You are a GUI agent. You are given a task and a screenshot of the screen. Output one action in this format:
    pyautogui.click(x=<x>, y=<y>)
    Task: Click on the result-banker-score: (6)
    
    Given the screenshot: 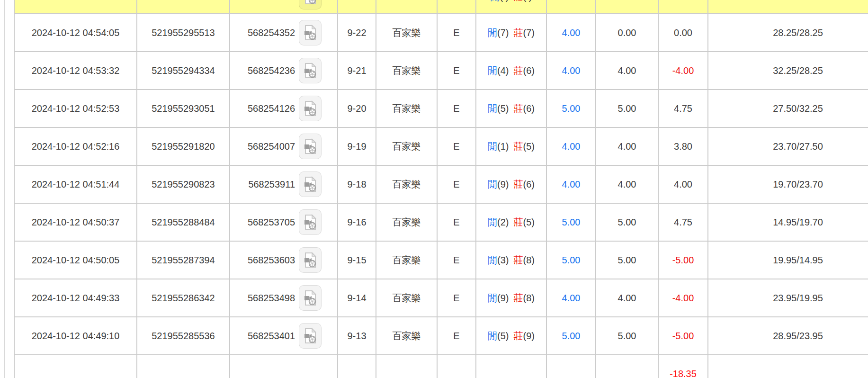 What is the action you would take?
    pyautogui.click(x=529, y=185)
    